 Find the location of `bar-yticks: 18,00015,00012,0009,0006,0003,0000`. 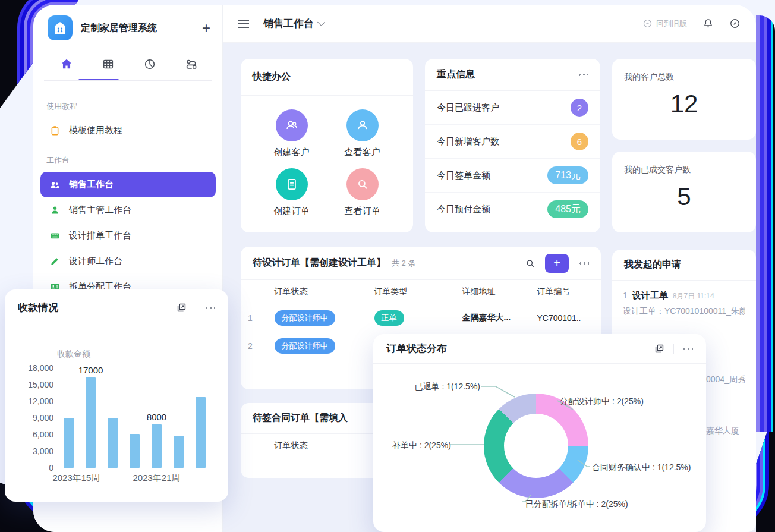

bar-yticks: 18,00015,00012,0009,0006,0003,0000 is located at coordinates (32, 418).